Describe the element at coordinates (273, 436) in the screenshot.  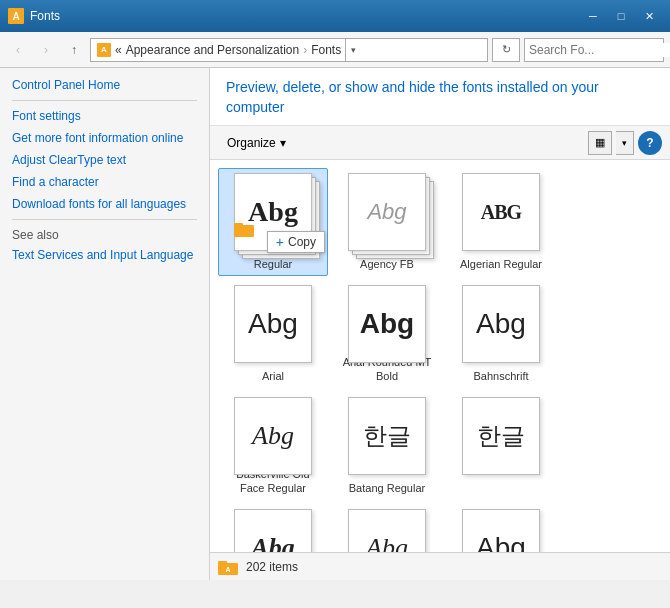
I see `font-preview-text-baskerville: Abg` at that location.